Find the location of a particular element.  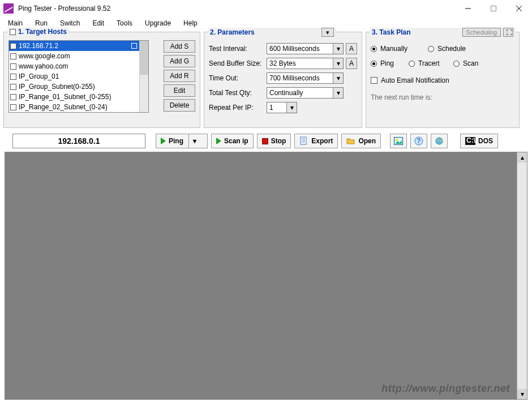

schedule-radio is located at coordinates (431, 49).